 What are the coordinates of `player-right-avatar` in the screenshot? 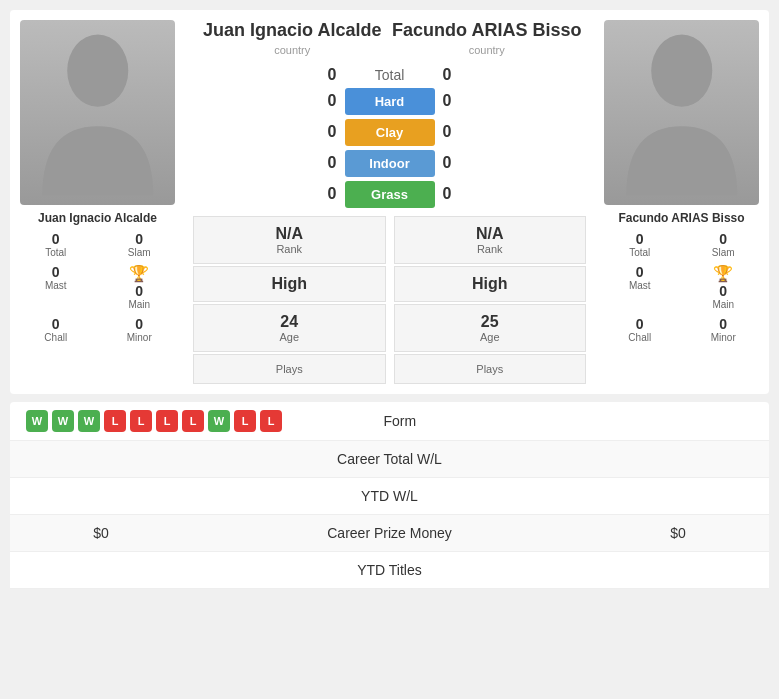 It's located at (682, 112).